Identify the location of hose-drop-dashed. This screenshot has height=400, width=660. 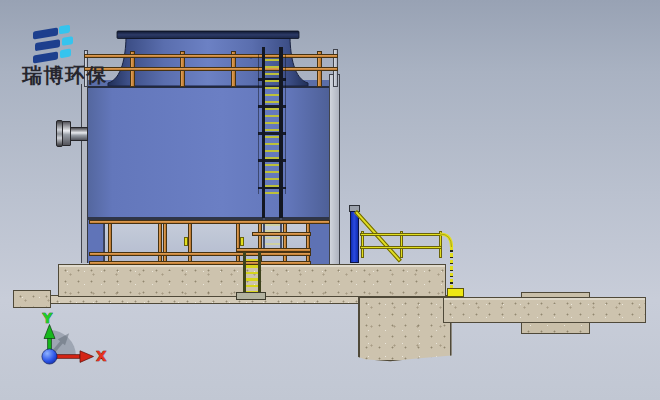
(452, 268).